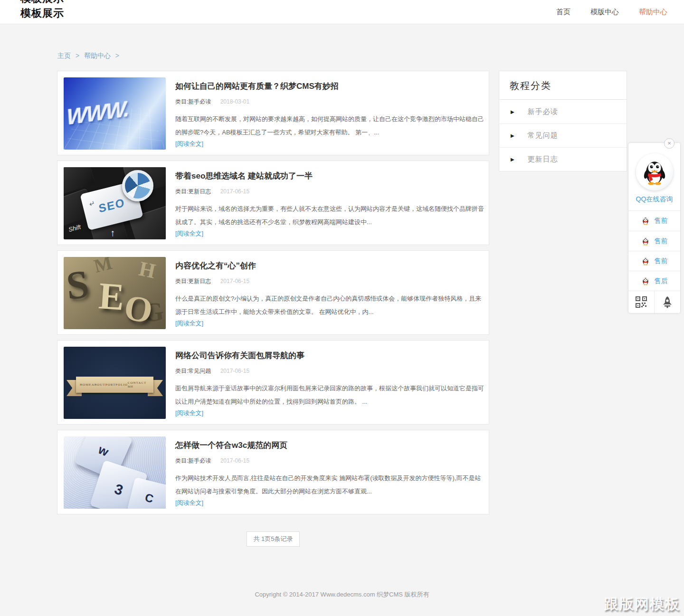 The height and width of the screenshot is (616, 684). What do you see at coordinates (655, 172) in the screenshot?
I see `qq-penguin-logo-icon` at bounding box center [655, 172].